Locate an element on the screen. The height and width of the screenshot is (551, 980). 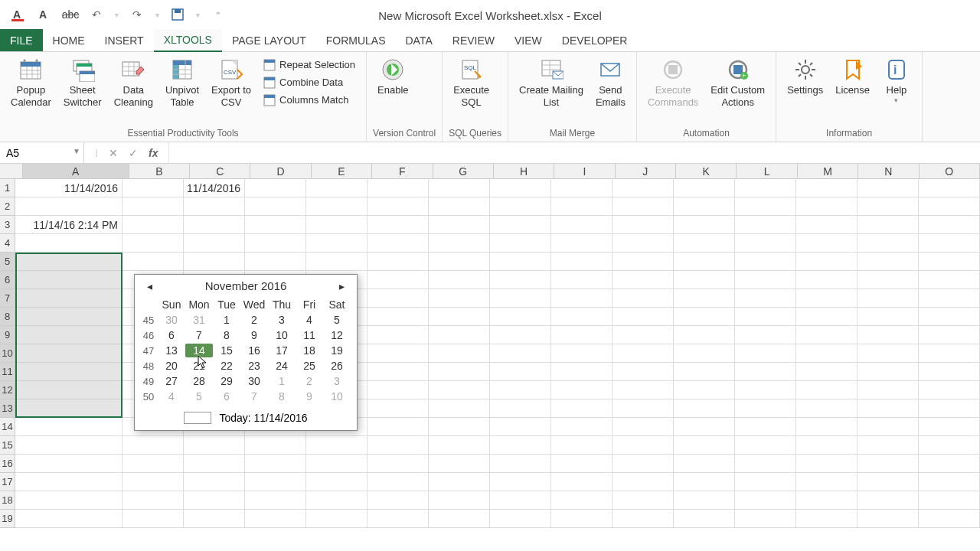
calendar-day: 7 is located at coordinates (254, 396).